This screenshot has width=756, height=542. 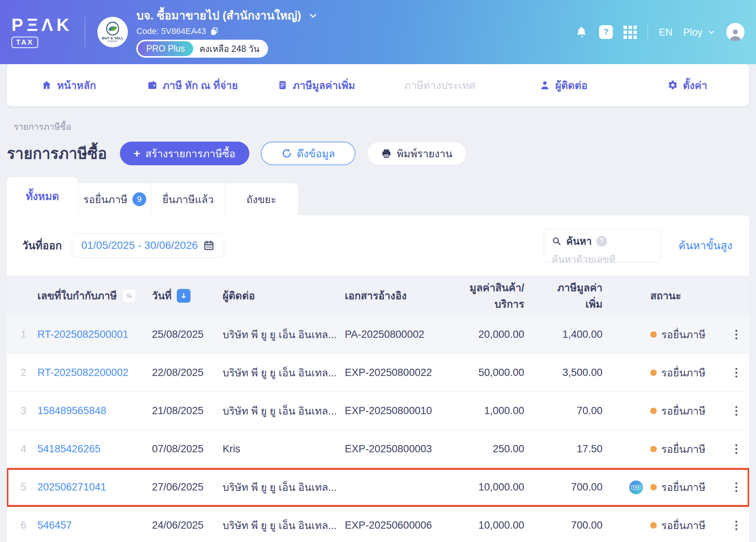 I want to click on notification-bell-icon, so click(x=582, y=32).